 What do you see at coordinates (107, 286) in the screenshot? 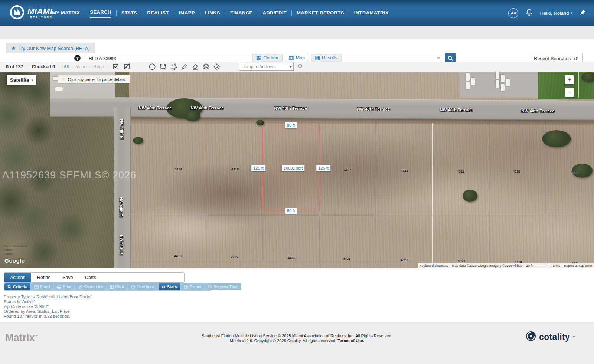
I see `actions-button-strip: Criteria Email Print Share Link CMA Dire…` at bounding box center [107, 286].